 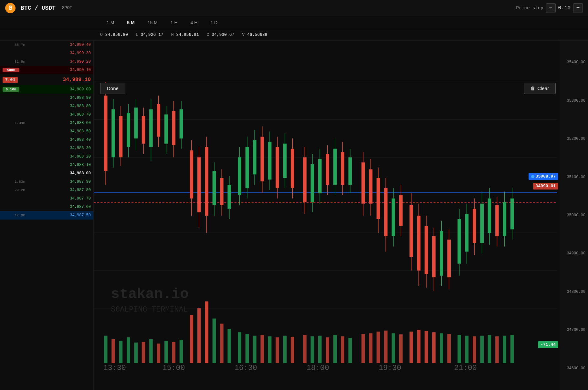 What do you see at coordinates (47, 182) in the screenshot?
I see `bid-row: 1.83m 34,987.90` at bounding box center [47, 182].